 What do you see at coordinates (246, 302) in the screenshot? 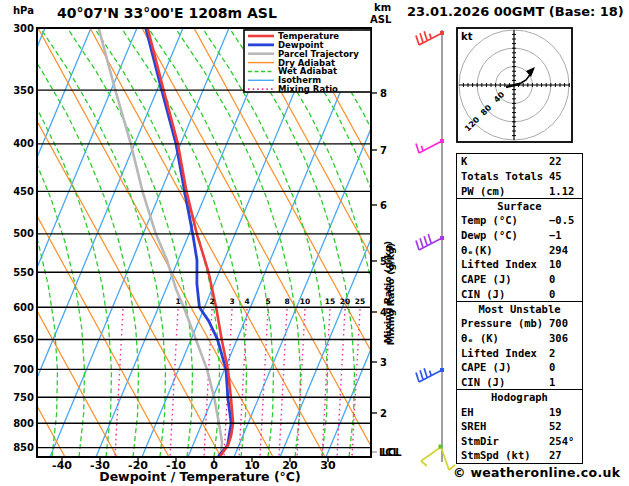
I see `mixing-ratio-value-label: 4` at bounding box center [246, 302].